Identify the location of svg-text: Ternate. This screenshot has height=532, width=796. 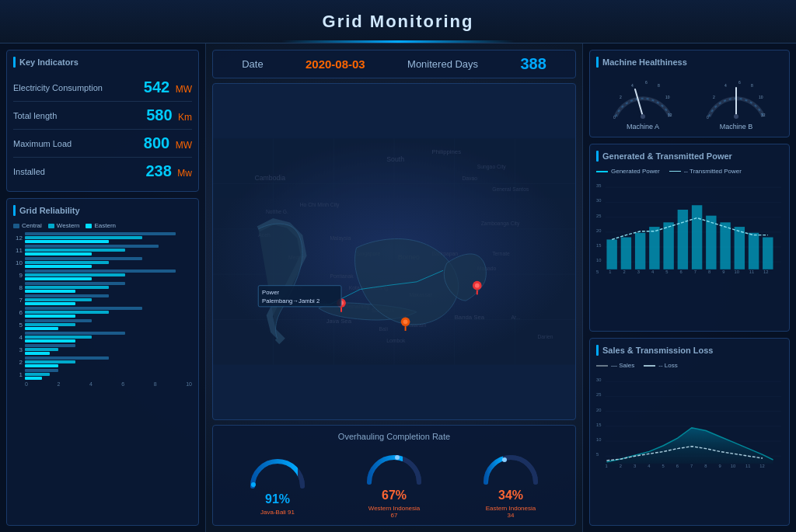
(501, 253).